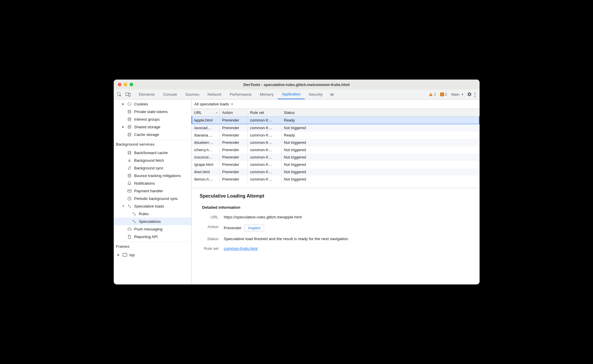  I want to click on tab-security: Security, so click(316, 95).